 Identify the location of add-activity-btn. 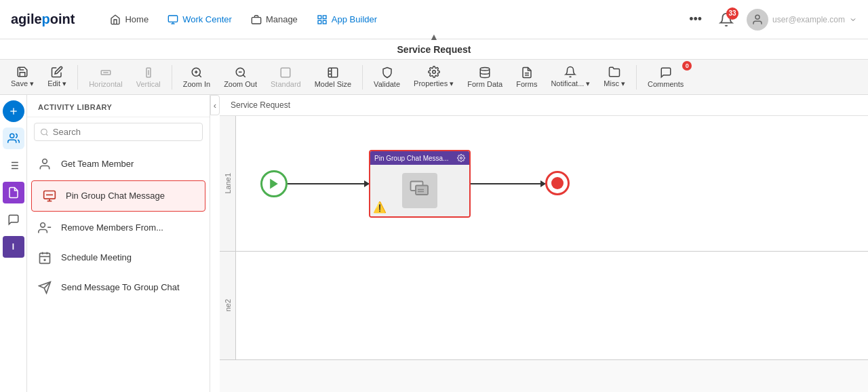
(14, 111).